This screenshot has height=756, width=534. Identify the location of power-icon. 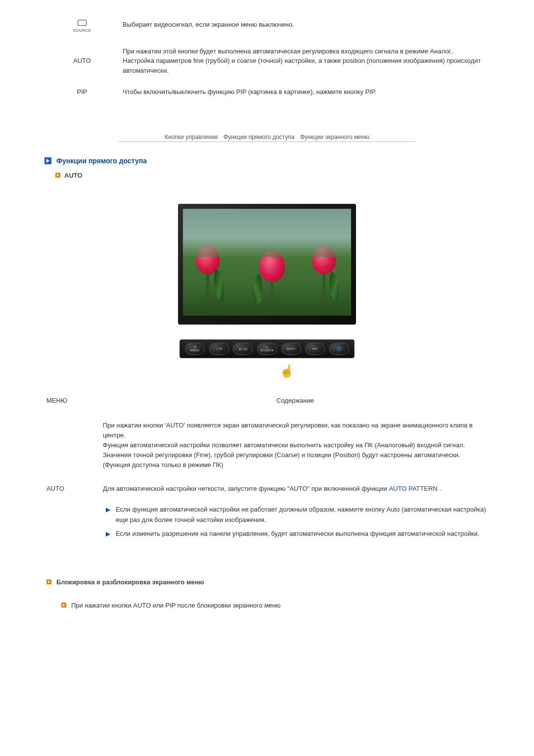
(339, 349).